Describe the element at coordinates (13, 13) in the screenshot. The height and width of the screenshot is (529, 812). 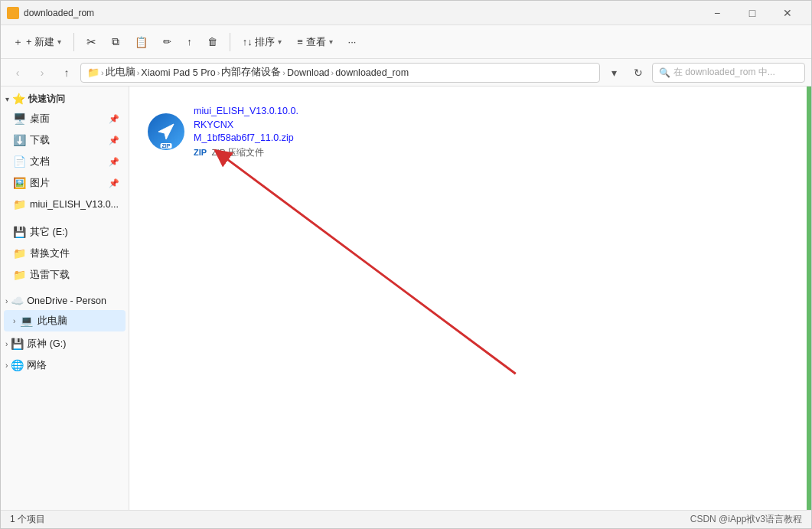
I see `window-icon` at that location.